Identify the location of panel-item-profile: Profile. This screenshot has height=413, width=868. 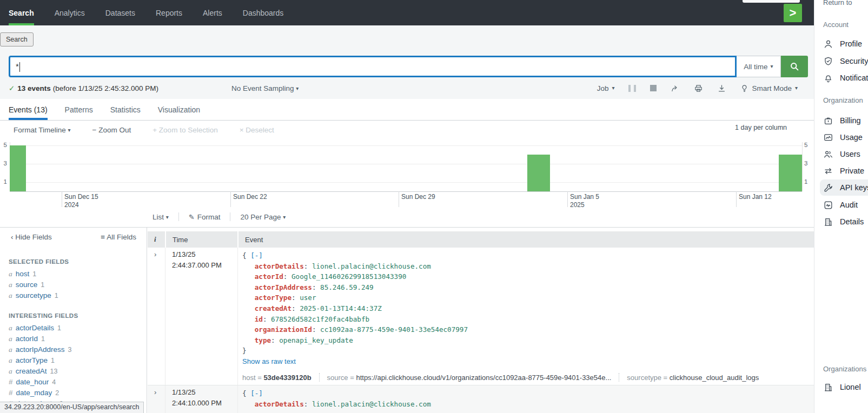
(844, 44).